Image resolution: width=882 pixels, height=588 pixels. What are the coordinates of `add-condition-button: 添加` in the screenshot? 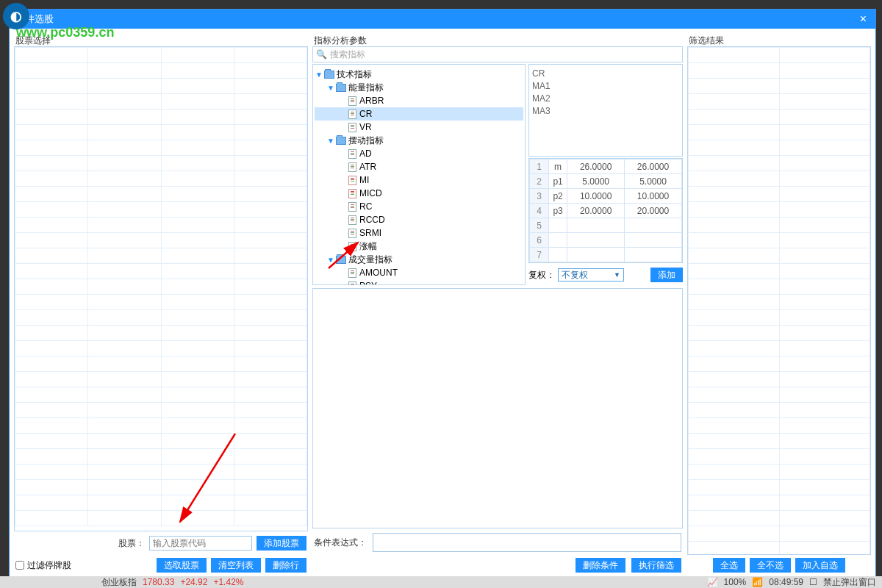 It's located at (667, 275).